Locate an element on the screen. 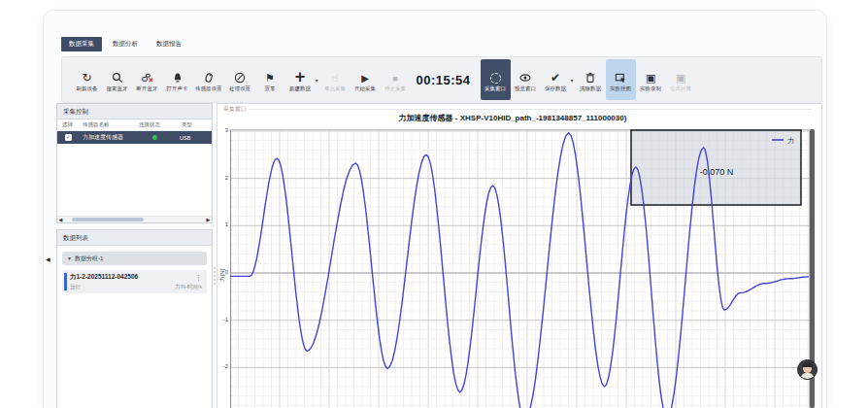 Image resolution: width=868 pixels, height=408 pixels. open-soundcard-button: 打开声卡 is located at coordinates (177, 80).